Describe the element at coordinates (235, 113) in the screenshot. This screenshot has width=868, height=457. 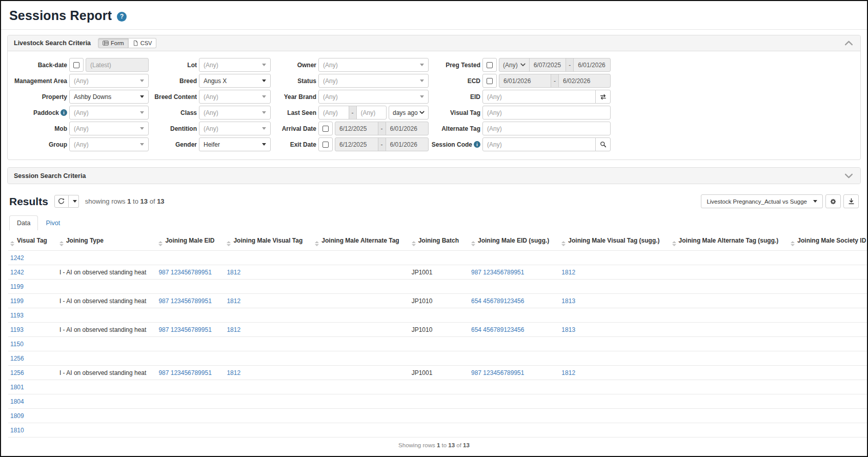
I see `class-select: (Any)` at that location.